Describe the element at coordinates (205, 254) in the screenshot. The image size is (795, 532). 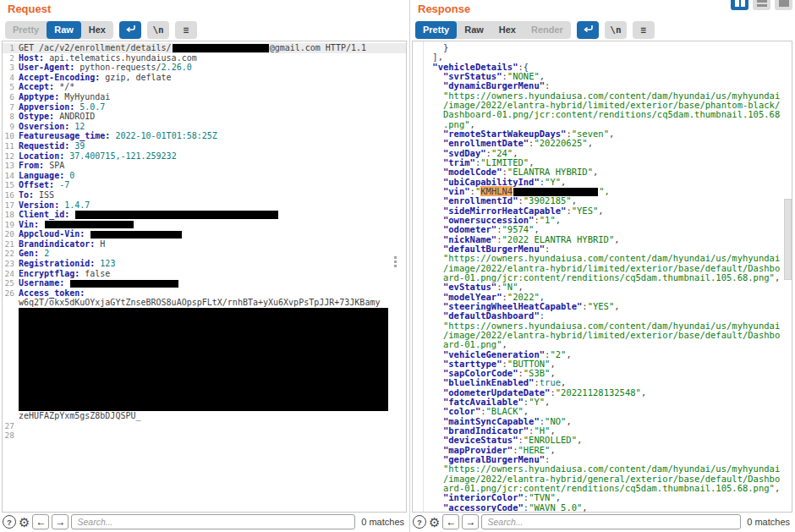
I see `code-line: 22Gen: 2` at that location.